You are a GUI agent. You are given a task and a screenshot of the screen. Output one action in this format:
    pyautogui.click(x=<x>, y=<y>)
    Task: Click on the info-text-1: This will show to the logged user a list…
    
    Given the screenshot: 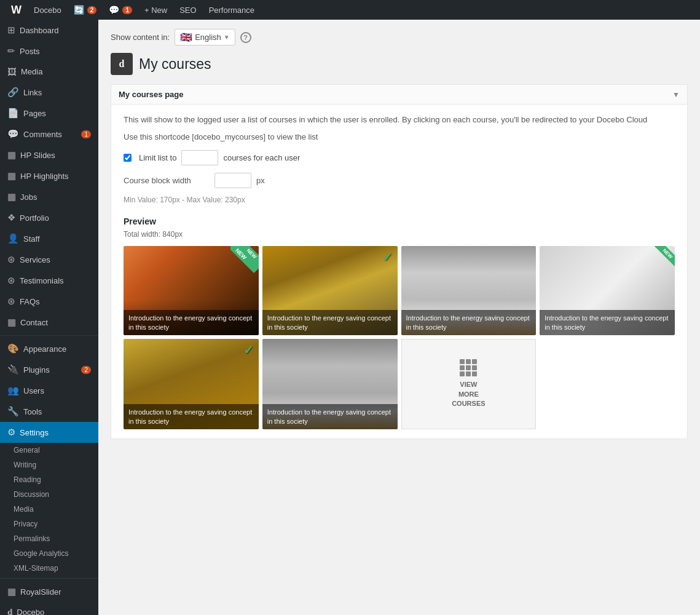 What is the action you would take?
    pyautogui.click(x=399, y=120)
    